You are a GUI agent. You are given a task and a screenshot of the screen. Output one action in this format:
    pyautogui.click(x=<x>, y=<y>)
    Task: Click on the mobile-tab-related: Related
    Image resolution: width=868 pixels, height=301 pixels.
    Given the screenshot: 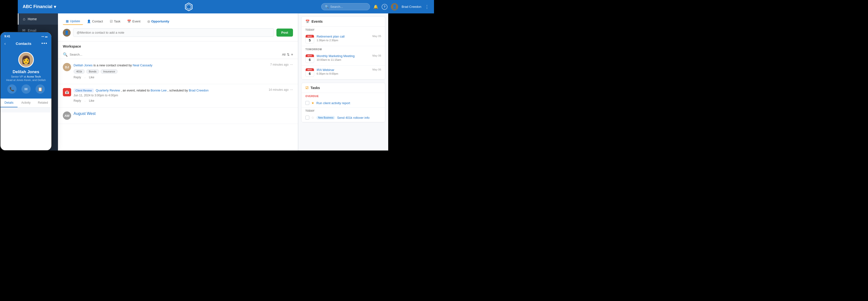 What is the action you would take?
    pyautogui.click(x=43, y=103)
    